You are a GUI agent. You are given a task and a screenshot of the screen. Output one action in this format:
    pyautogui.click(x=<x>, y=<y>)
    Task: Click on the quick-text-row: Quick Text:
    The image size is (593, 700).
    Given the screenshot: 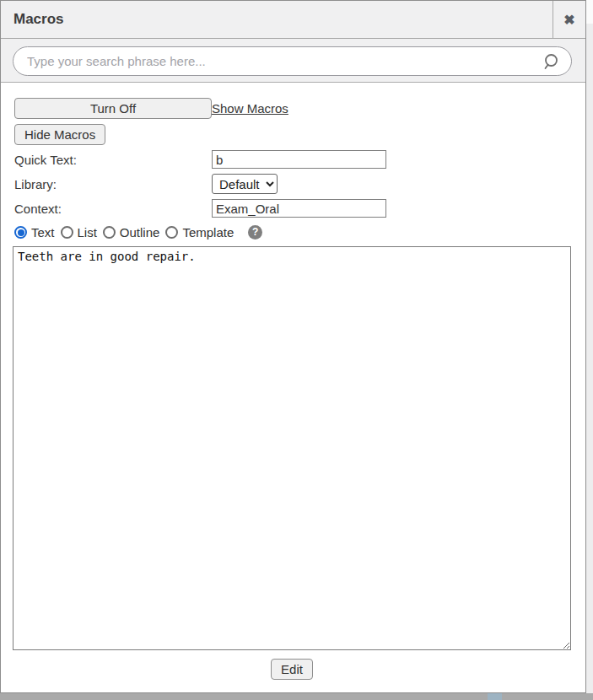 What is the action you would take?
    pyautogui.click(x=294, y=159)
    